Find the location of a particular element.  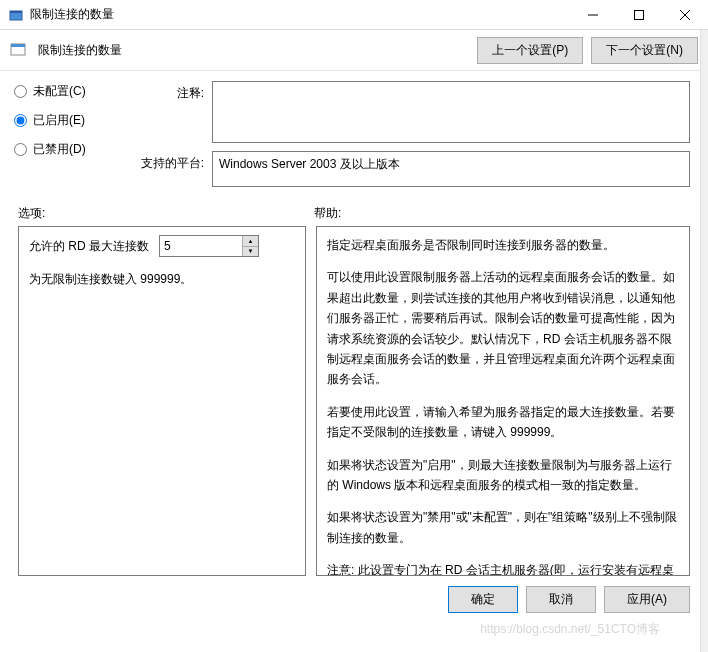

titlebar: 限制连接的数量 is located at coordinates (354, 15).